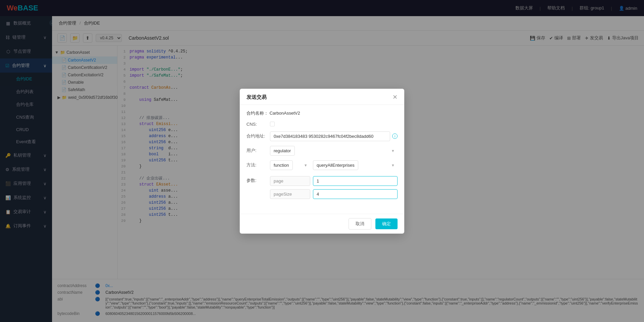 The width and height of the screenshot is (644, 322). What do you see at coordinates (355, 194) in the screenshot?
I see `param-value-pagesize` at bounding box center [355, 194].